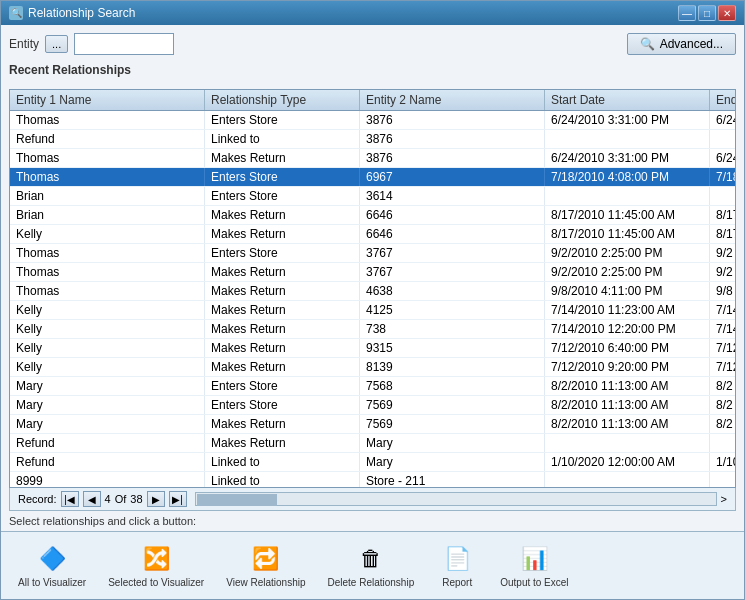  I want to click on table-row: ThomasMakes Return38766/24/2010 3:31:00 …, so click(372, 158).